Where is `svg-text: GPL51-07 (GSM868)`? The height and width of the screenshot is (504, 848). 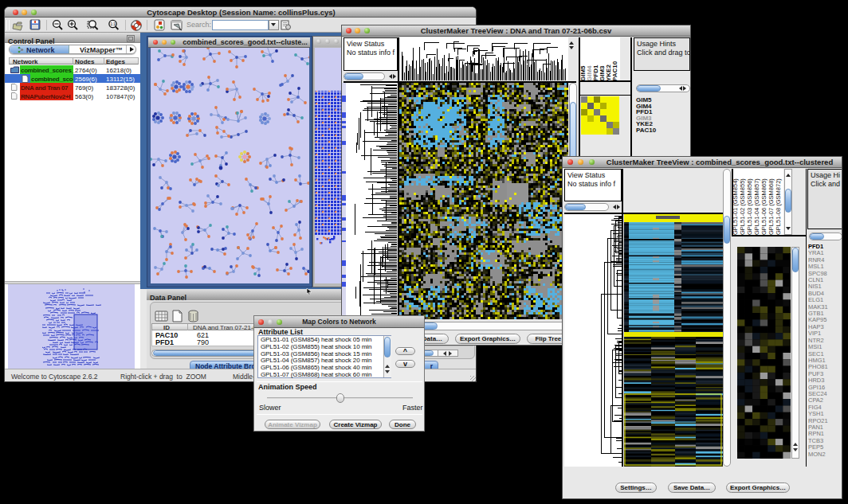 svg-text: GPL51-07 (GSM868) is located at coordinates (771, 207).